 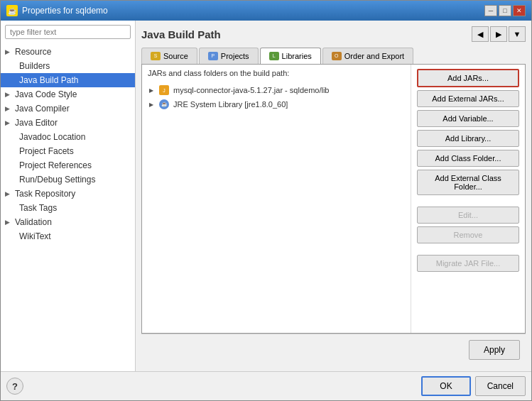 What do you see at coordinates (491, 11) in the screenshot?
I see `minimize-button: ─` at bounding box center [491, 11].